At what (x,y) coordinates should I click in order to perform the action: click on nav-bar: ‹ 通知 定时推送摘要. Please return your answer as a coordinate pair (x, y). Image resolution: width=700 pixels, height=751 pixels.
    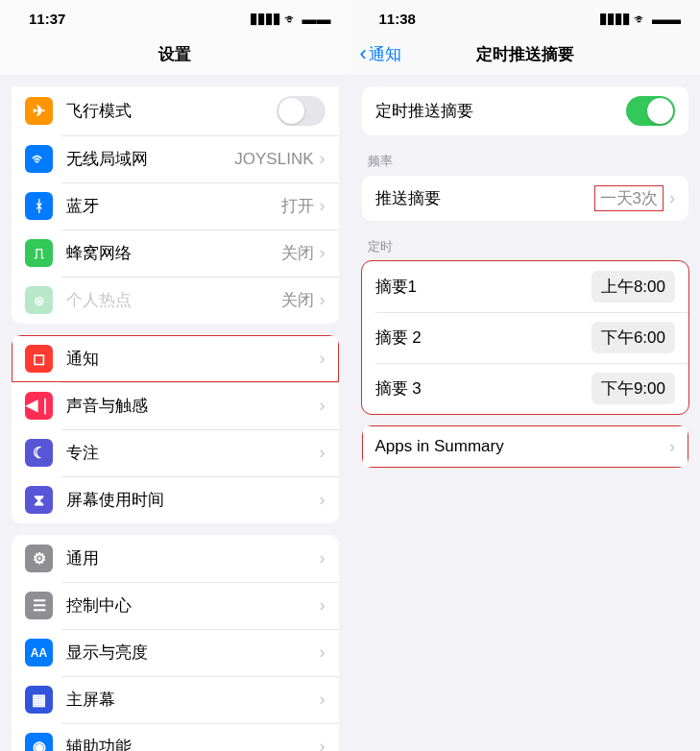
    Looking at the image, I should click on (526, 54).